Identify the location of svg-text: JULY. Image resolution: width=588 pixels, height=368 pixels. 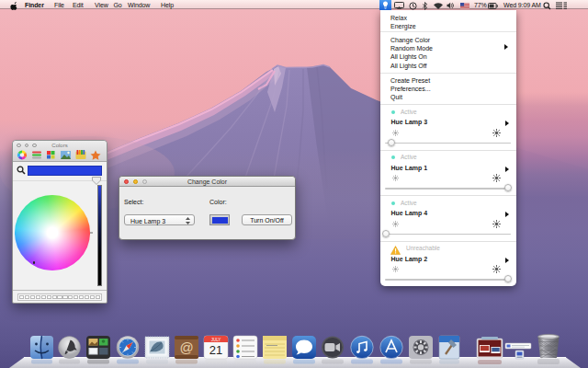
(217, 340).